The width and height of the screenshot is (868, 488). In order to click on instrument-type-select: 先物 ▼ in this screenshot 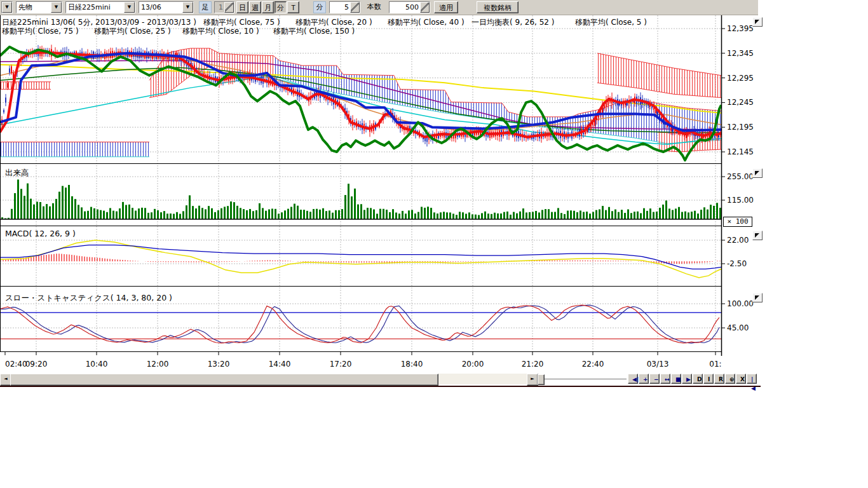, I will do `click(39, 8)`.